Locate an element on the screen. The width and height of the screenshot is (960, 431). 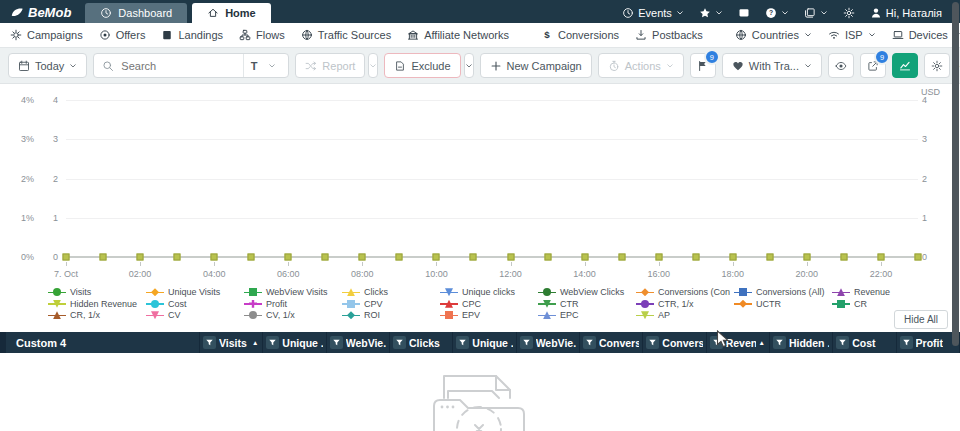
legend-item-webview-clicks: WebView Clicks is located at coordinates (585, 292).